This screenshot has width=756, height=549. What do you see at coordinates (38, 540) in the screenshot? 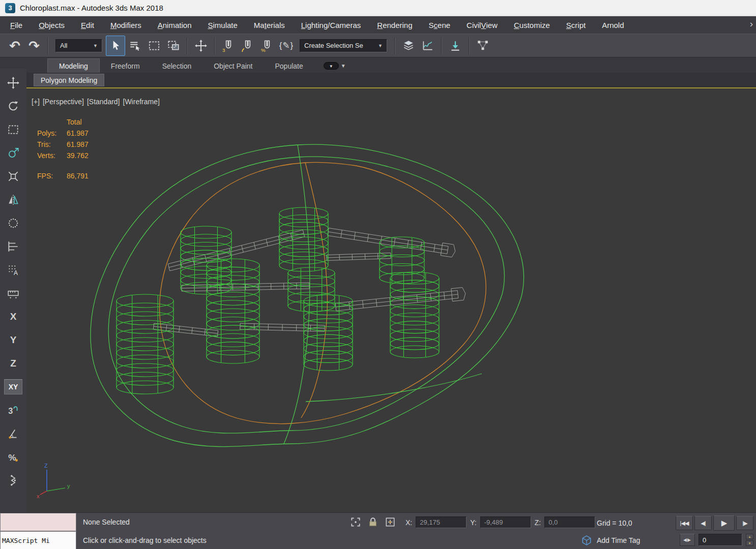
I see `maxscript-mini-listener-input: MAXScript Mi` at bounding box center [38, 540].